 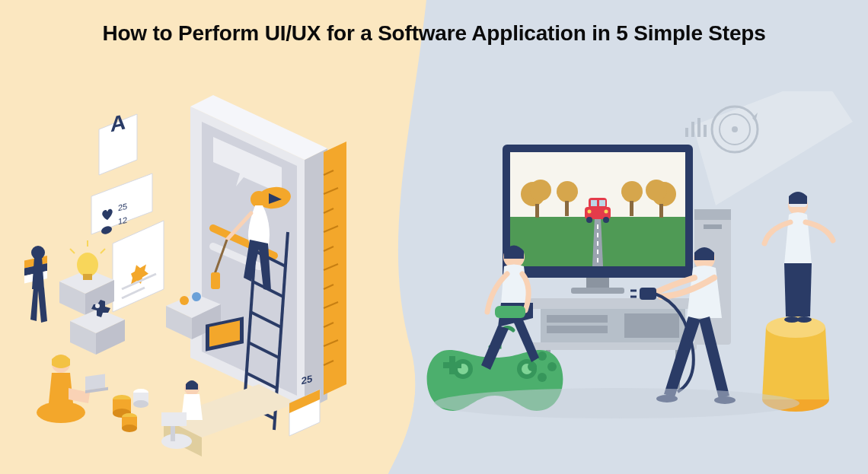 I want to click on lightbulb-icon, so click(x=87, y=278).